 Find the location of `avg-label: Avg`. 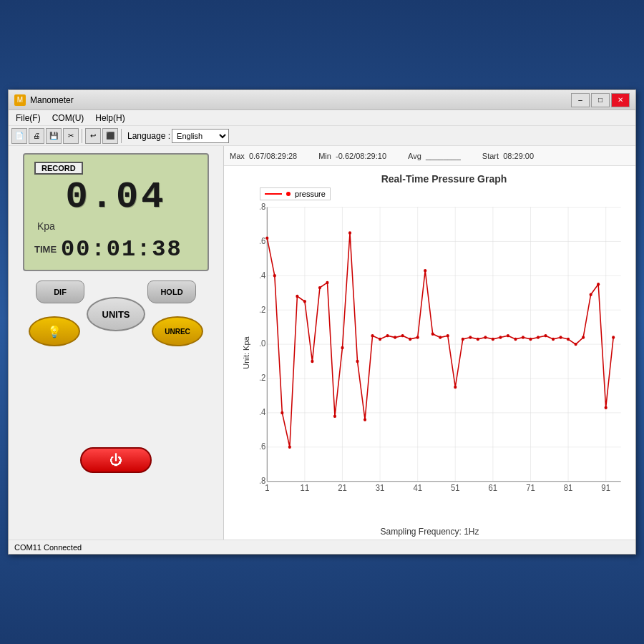

avg-label: Avg is located at coordinates (415, 156).